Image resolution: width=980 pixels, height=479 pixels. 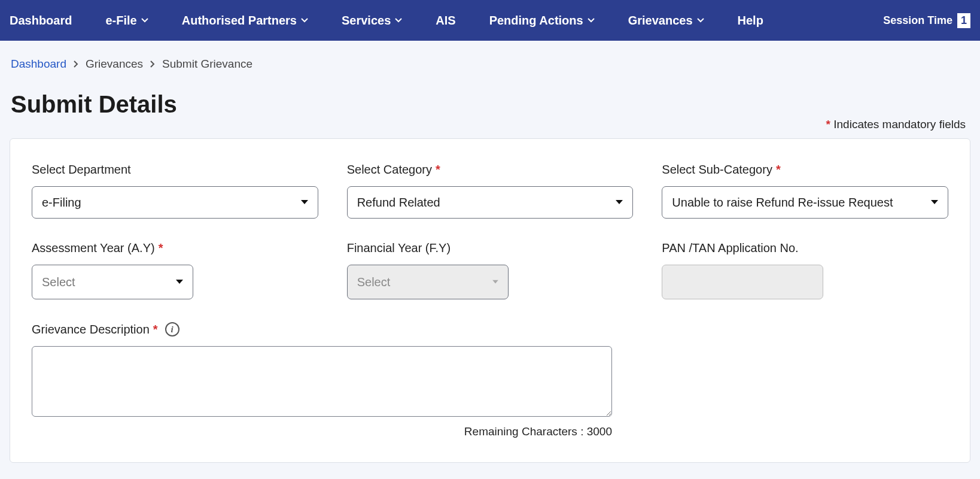 What do you see at coordinates (366, 20) in the screenshot?
I see `nav-label: Services` at bounding box center [366, 20].